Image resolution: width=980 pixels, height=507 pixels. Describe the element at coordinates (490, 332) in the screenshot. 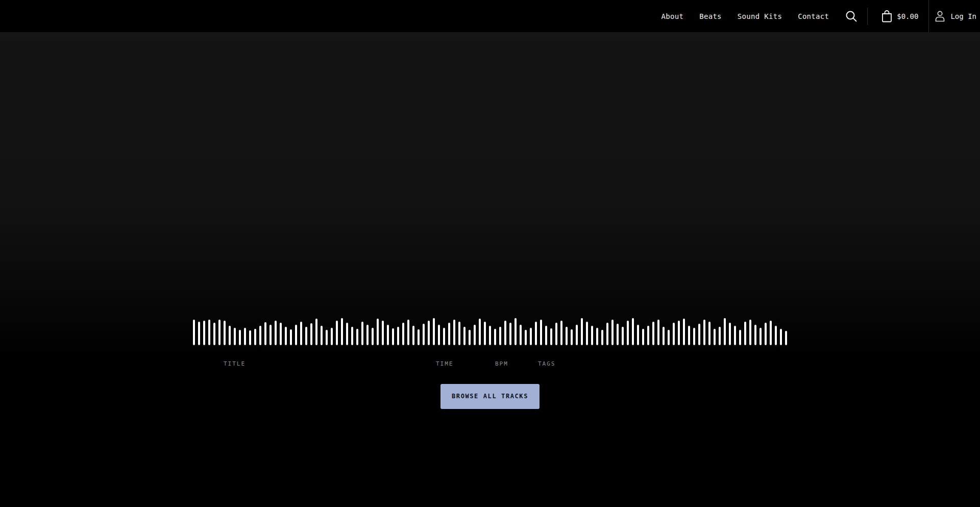

I see `waveform` at that location.